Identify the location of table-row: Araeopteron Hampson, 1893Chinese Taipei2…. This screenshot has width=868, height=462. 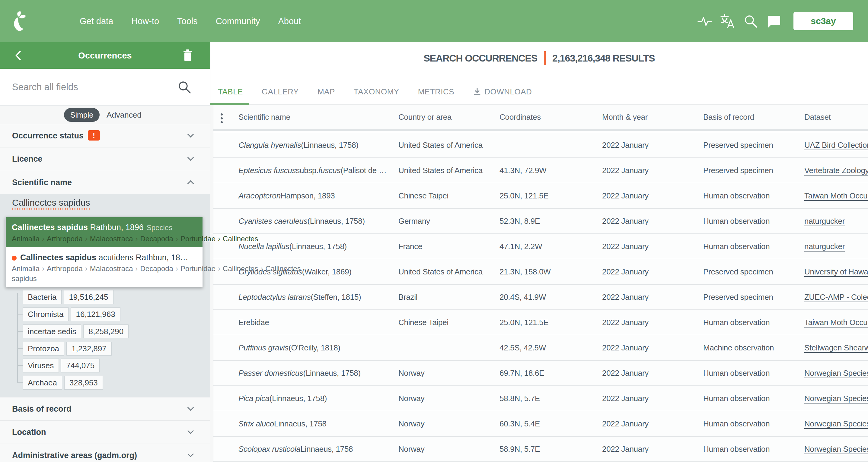
(540, 196).